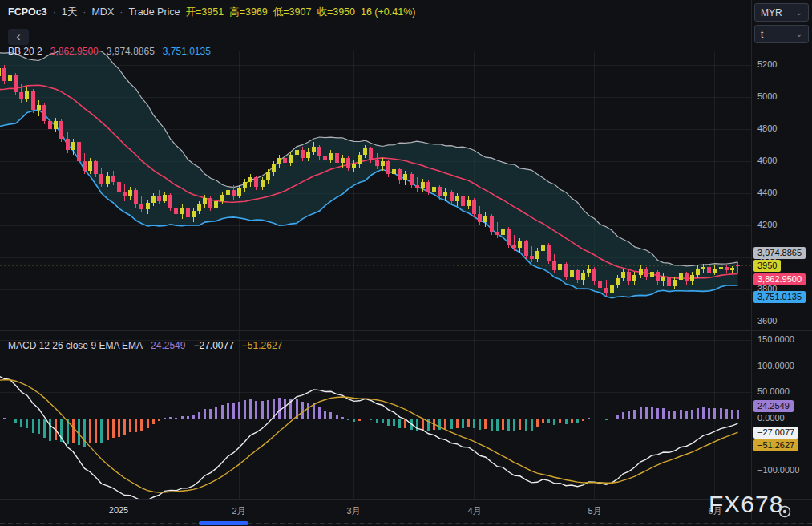 This screenshot has height=526, width=812. What do you see at coordinates (767, 64) in the screenshot?
I see `price-axis-label: 5200` at bounding box center [767, 64].